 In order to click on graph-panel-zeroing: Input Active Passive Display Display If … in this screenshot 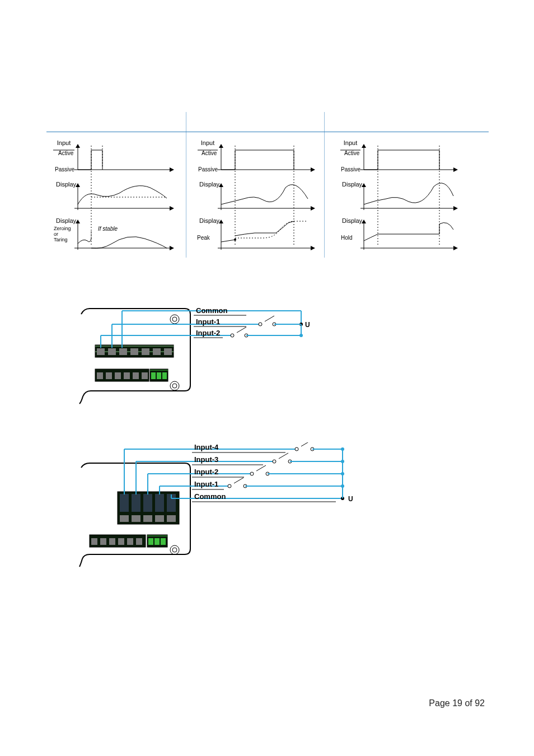, I will do `click(116, 185)`.